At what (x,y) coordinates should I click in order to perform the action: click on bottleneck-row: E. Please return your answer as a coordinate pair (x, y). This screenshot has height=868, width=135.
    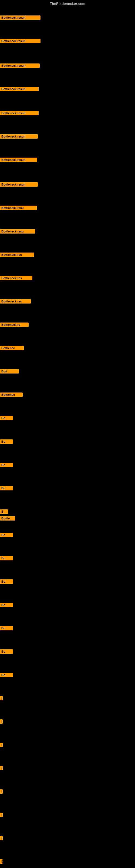
    Looking at the image, I should click on (1, 862).